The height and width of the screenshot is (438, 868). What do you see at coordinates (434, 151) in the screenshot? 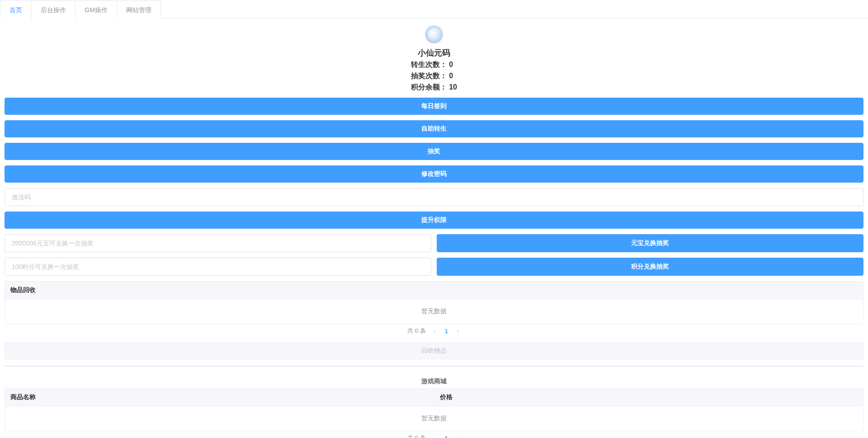
I see `lottery-button: 抽奖` at bounding box center [434, 151].